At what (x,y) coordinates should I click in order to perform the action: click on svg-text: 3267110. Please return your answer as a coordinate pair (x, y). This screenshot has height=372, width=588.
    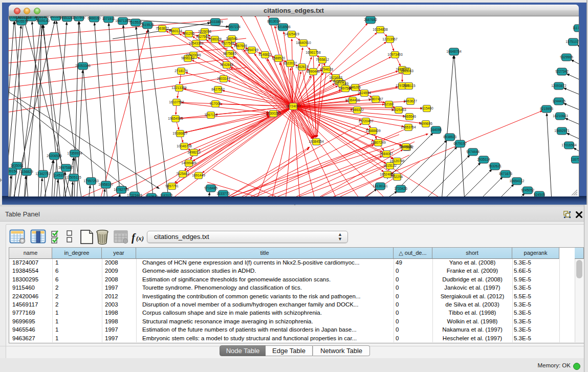
    Looking at the image, I should click on (211, 115).